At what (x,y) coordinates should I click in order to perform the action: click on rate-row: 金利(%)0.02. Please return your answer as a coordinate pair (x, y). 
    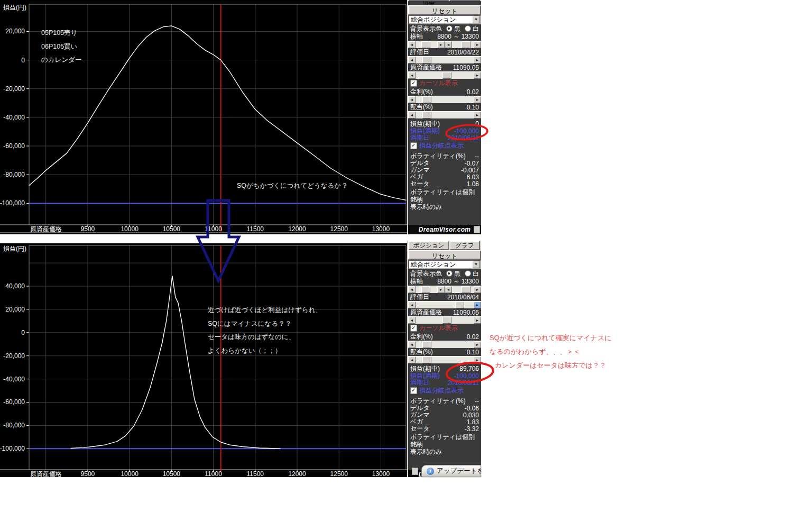
    Looking at the image, I should click on (445, 336).